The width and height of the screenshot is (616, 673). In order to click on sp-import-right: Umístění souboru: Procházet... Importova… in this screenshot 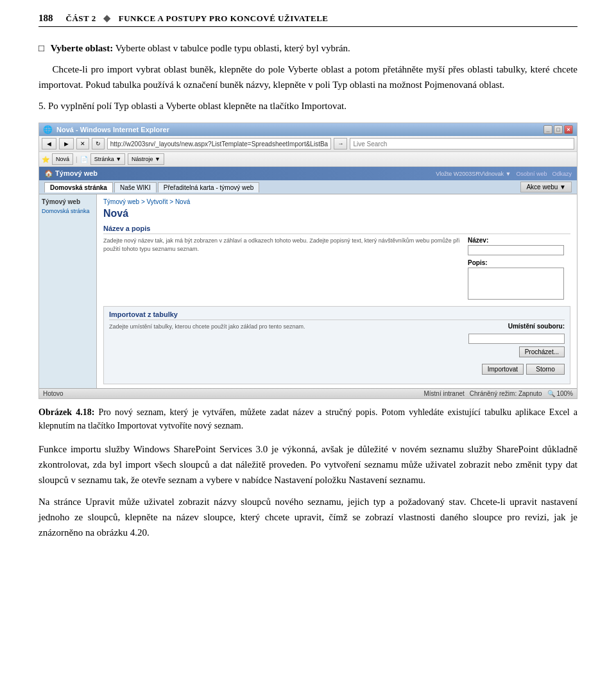, I will do `click(517, 349)`.